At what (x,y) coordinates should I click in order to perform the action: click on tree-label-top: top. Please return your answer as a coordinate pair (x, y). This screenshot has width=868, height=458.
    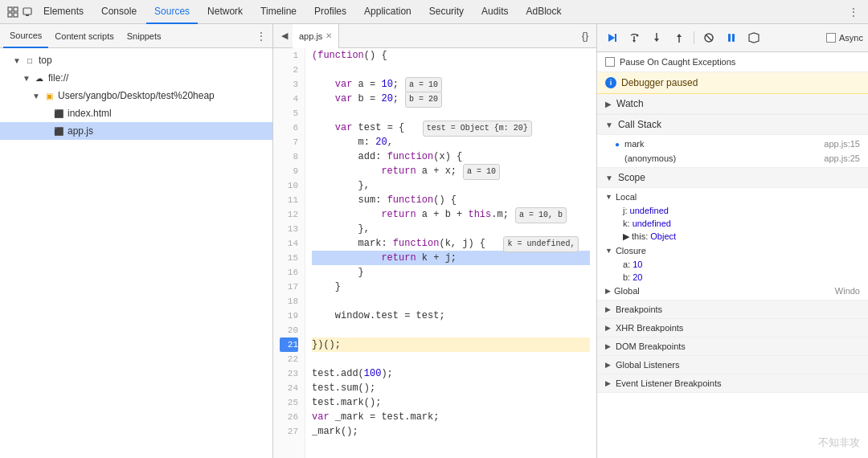
    Looking at the image, I should click on (45, 60).